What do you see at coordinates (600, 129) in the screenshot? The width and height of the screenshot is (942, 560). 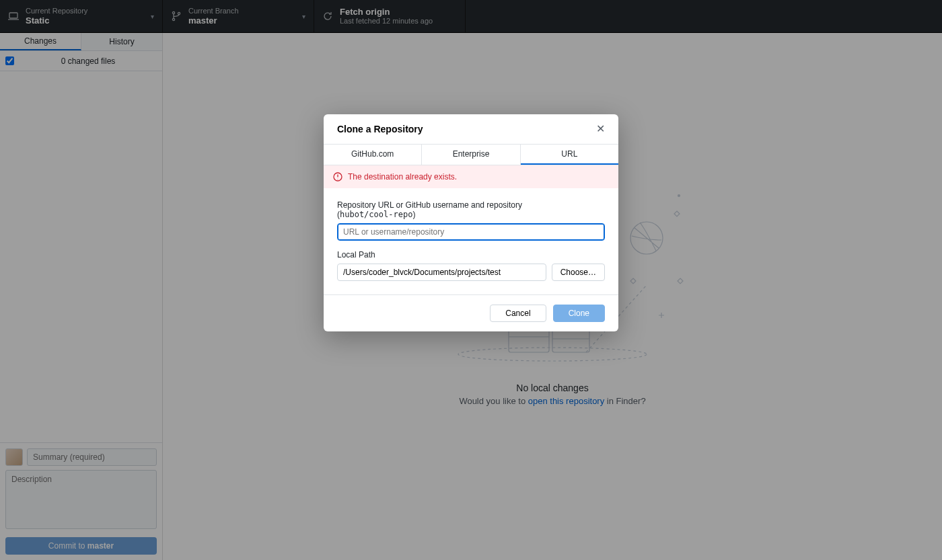 I see `close-button: ✕` at bounding box center [600, 129].